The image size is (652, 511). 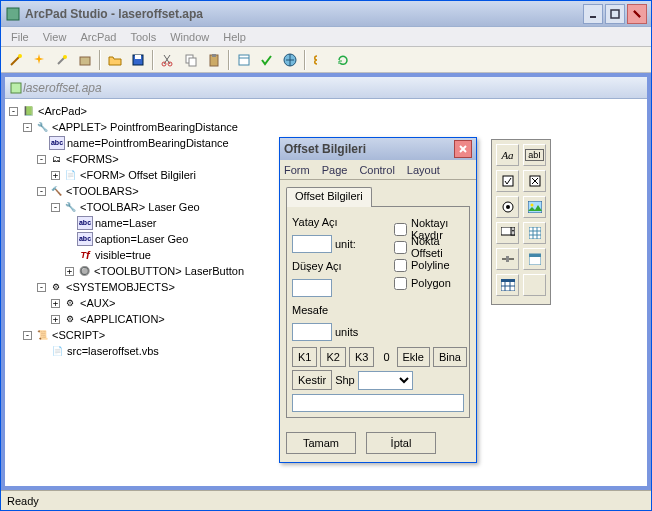 I want to click on tree-node: <SCRIPT>, so click(x=78, y=335).